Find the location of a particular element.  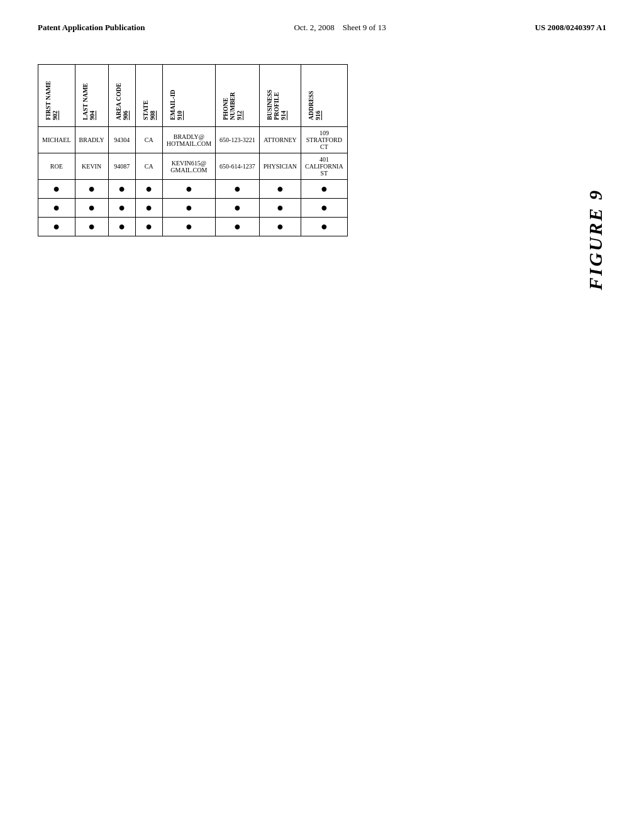

cell-area-code-1: 94304 is located at coordinates (122, 140).